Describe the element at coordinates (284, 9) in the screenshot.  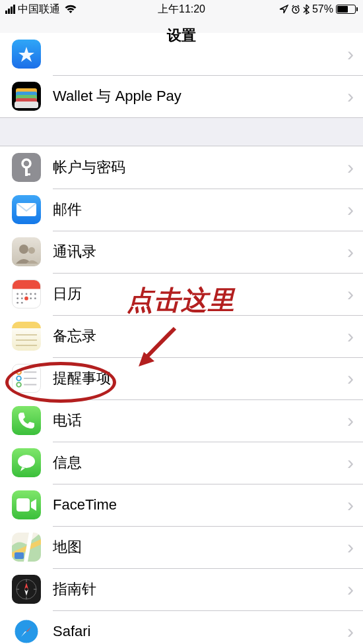
I see `location-icon` at that location.